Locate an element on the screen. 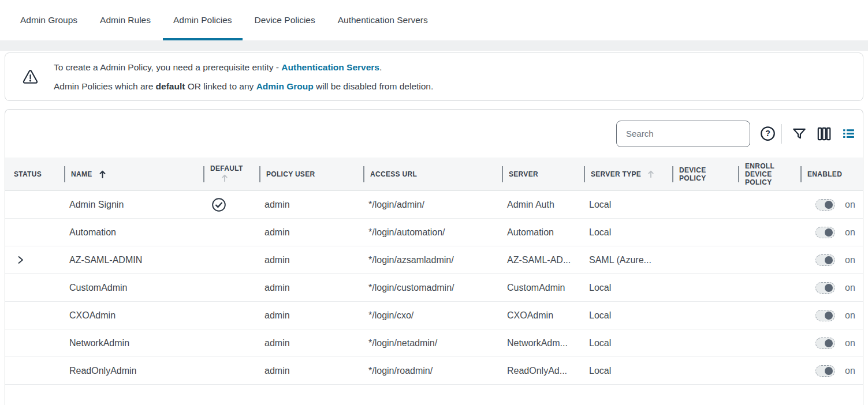 This screenshot has height=405, width=868. policy-name: NetworkAdmin is located at coordinates (134, 343).